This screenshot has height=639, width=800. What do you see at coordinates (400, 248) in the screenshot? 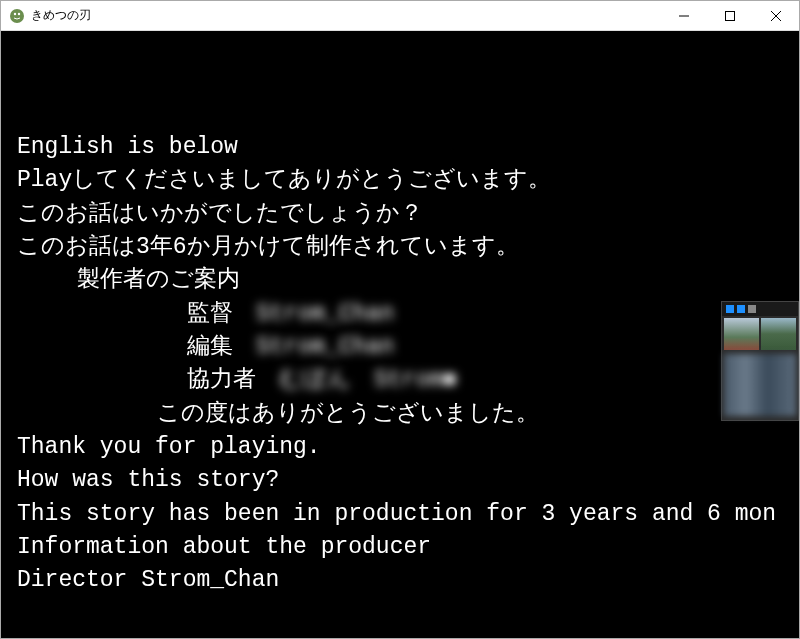
I see `credit-line: このお話は3年6か月かけて制作されています。` at bounding box center [400, 248].